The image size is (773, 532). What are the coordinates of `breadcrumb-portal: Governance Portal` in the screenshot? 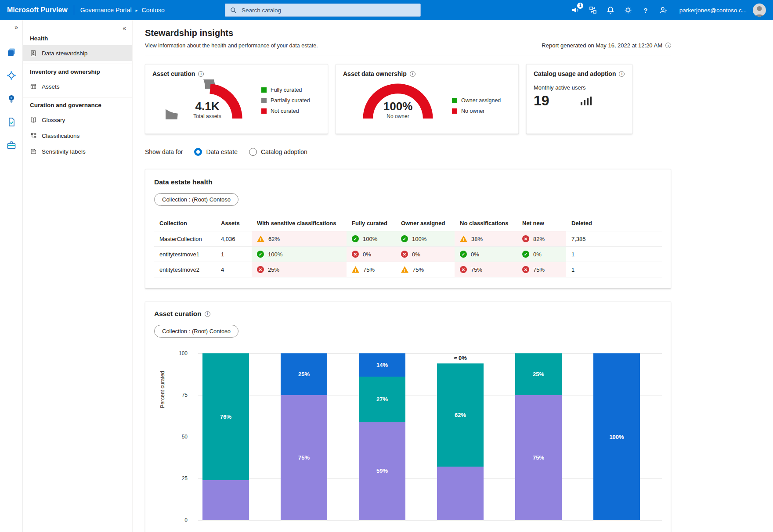 It's located at (106, 10).